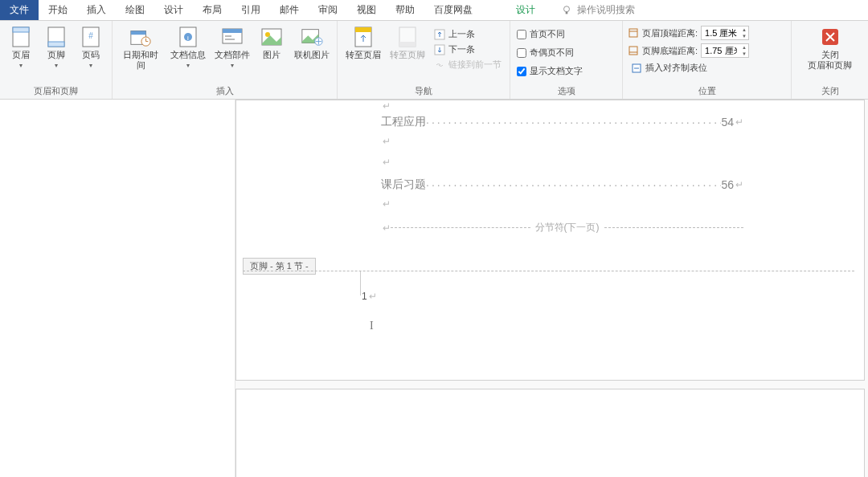  What do you see at coordinates (188, 37) in the screenshot?
I see `doc-info-icon: i` at bounding box center [188, 37].